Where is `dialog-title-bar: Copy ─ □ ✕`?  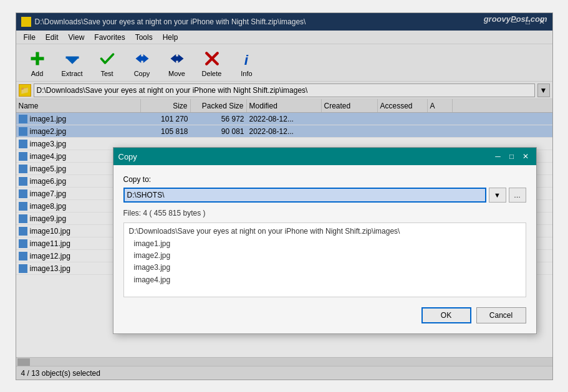 dialog-title-bar: Copy ─ □ ✕ is located at coordinates (325, 156).